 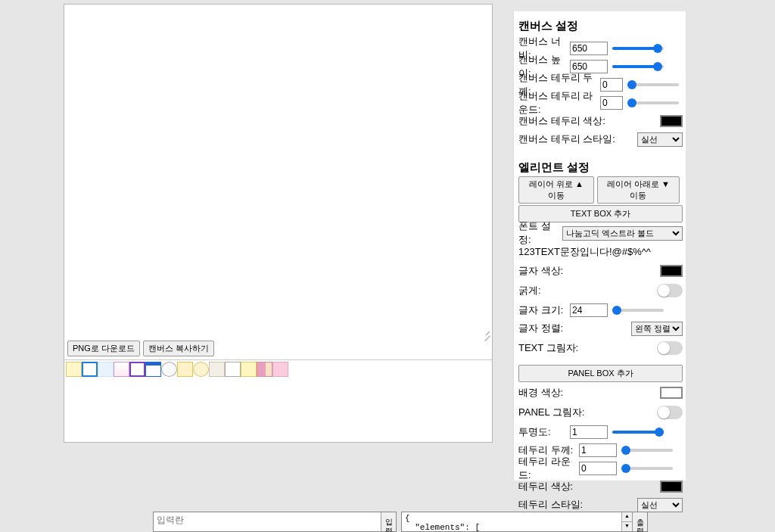 I want to click on panel-shadow-toggle, so click(x=670, y=412).